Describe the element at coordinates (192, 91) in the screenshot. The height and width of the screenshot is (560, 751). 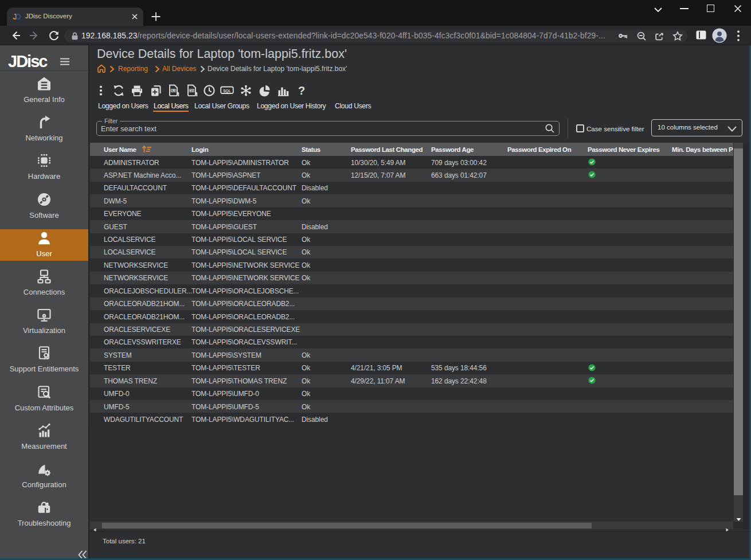
I see `svg-text: CSV` at that location.